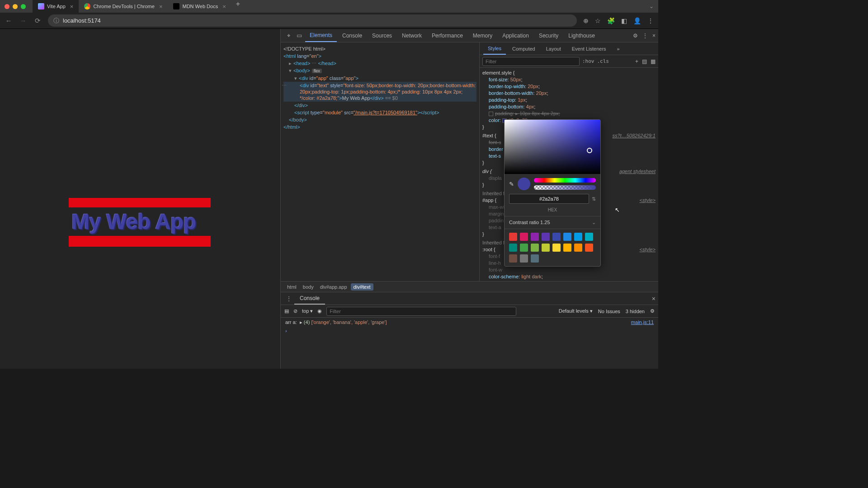 Image resolution: width=868 pixels, height=488 pixels. Describe the element at coordinates (38, 21) in the screenshot. I see `reload-button: ⟳` at that location.